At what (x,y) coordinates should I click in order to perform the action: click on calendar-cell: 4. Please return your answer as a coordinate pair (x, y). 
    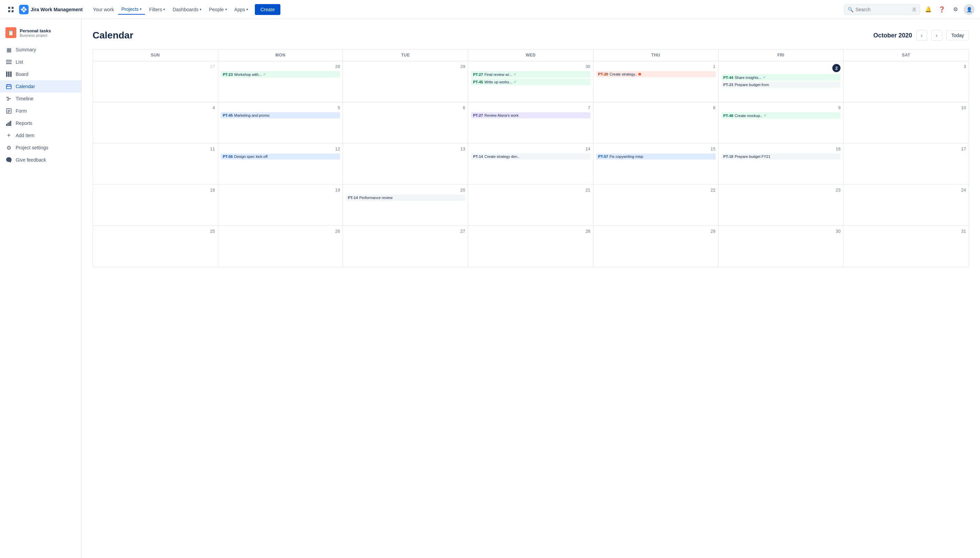
    Looking at the image, I should click on (156, 123).